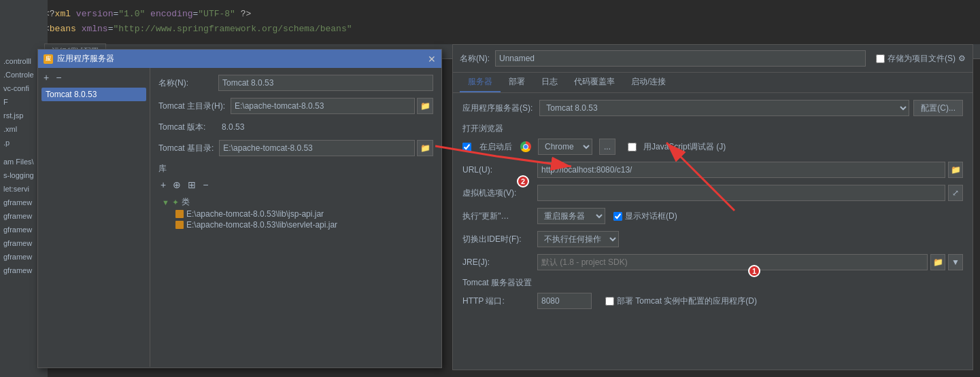 Image resolution: width=980 pixels, height=377 pixels. Describe the element at coordinates (713, 83) in the screenshot. I see `run-config-tabs-bar: 服务器 部署 日志 代码覆盖率 启动/连接` at that location.